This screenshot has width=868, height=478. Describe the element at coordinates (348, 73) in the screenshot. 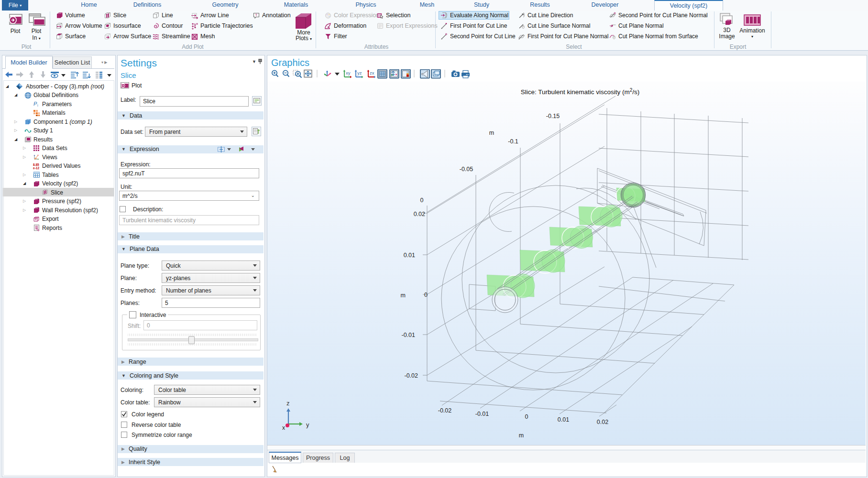

I see `svg-text: xy` at that location.